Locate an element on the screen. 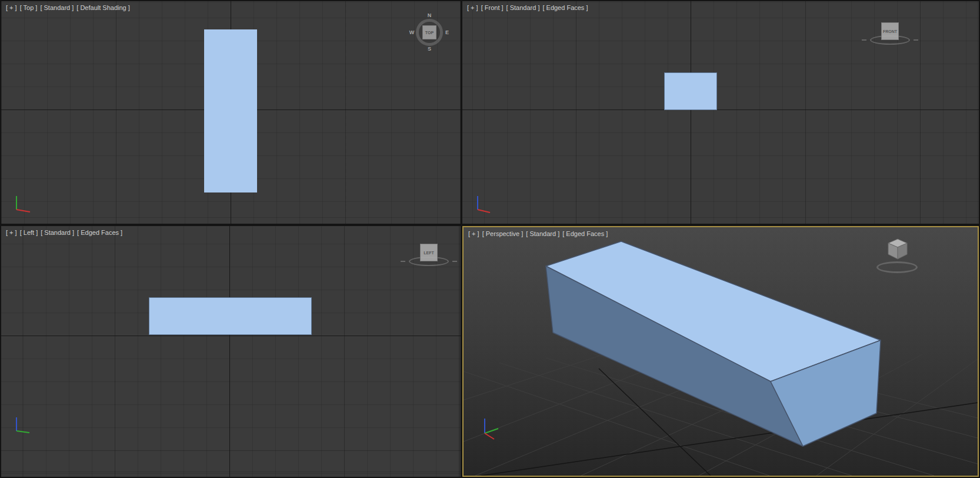 The height and width of the screenshot is (478, 980). compass-top-face: TOP is located at coordinates (429, 32).